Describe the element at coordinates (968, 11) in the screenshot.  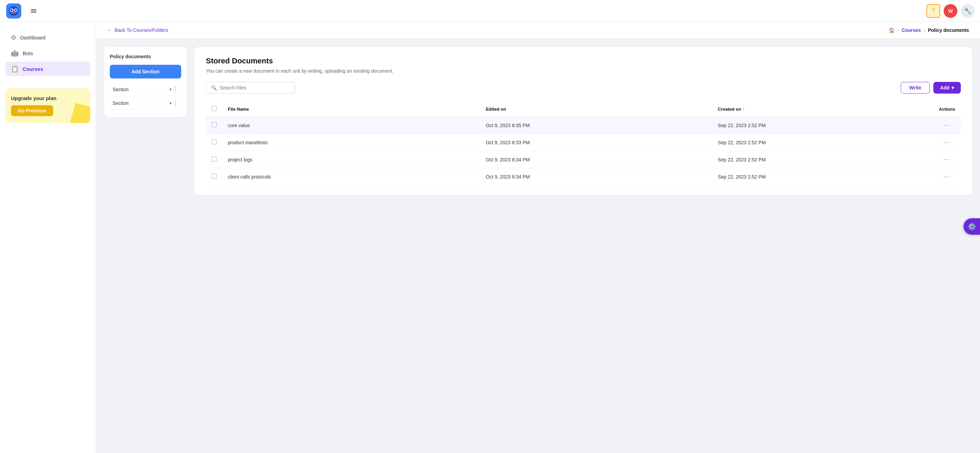
I see `settings-icon-btn: 🔧` at that location.